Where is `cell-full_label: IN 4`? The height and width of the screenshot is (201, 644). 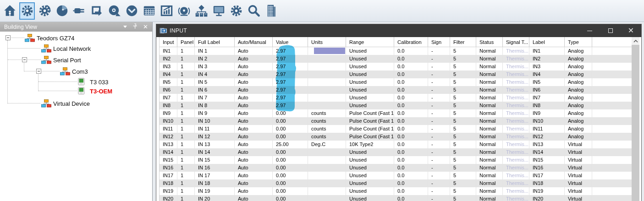
cell-full_label: IN 4 is located at coordinates (215, 74).